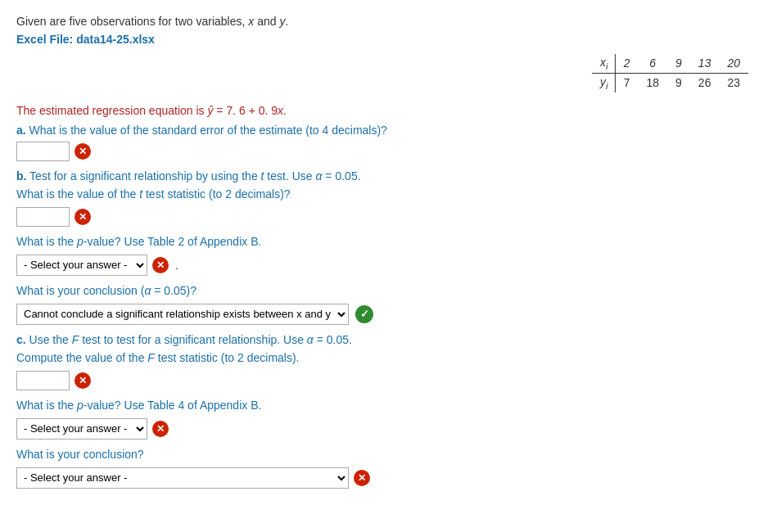 This screenshot has height=532, width=781. What do you see at coordinates (115, 39) in the screenshot?
I see `excel-link: data14-25.xlsx` at bounding box center [115, 39].